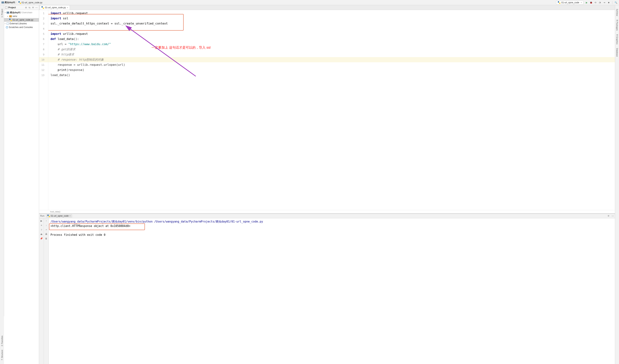  I want to click on run-button: ▶, so click(587, 2).